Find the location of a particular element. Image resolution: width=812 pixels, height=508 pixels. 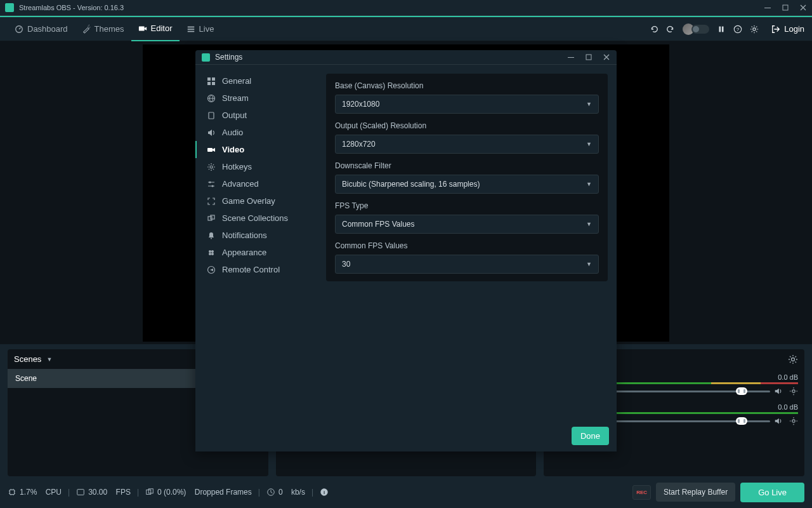

sidebar-item-audio: Audio is located at coordinates (256, 132).